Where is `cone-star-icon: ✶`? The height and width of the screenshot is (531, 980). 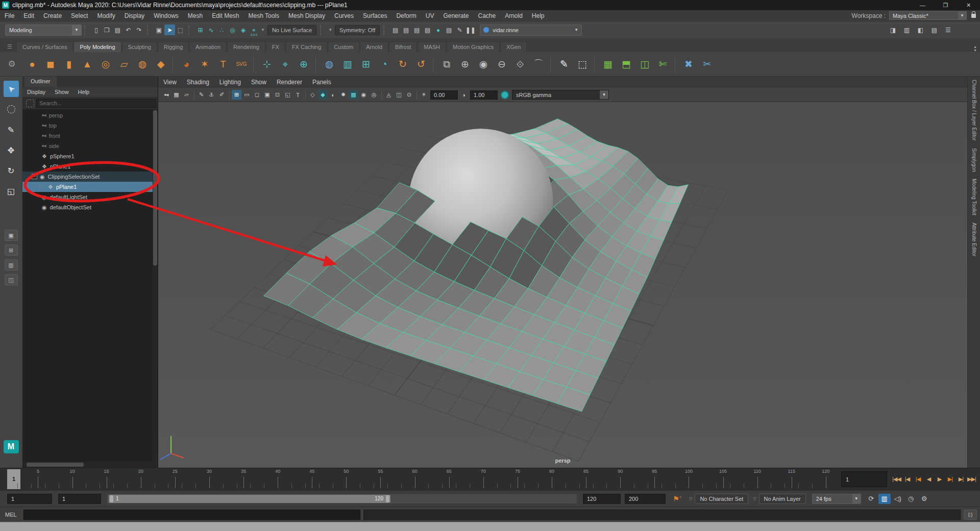
cone-star-icon: ✶ is located at coordinates (205, 64).